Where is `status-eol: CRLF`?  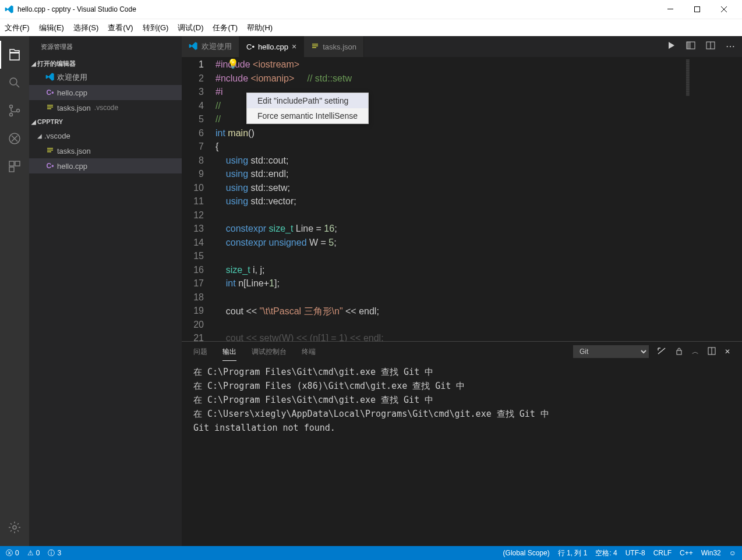
status-eol: CRLF is located at coordinates (663, 553).